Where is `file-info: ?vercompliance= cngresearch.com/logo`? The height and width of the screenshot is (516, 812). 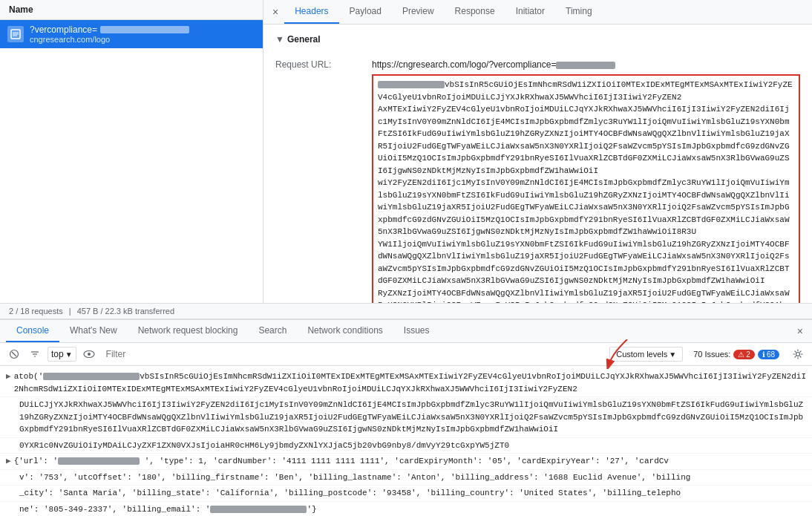 file-info: ?vercompliance= cngresearch.com/logo is located at coordinates (143, 34).